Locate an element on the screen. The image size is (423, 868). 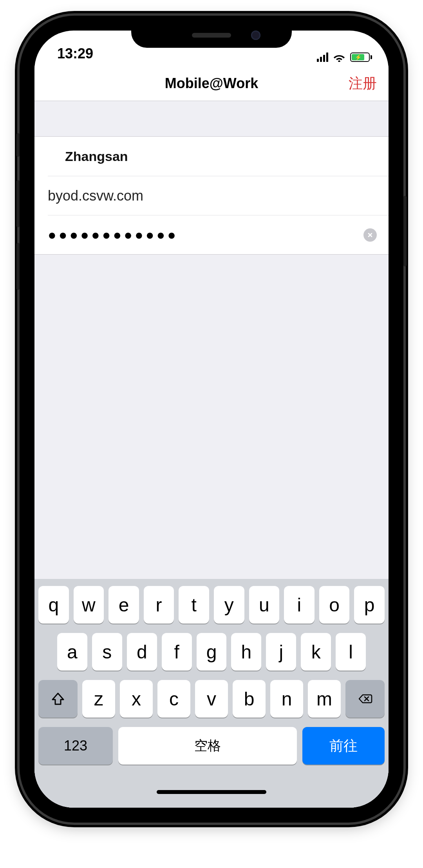
register-button: 注册 is located at coordinates (363, 83).